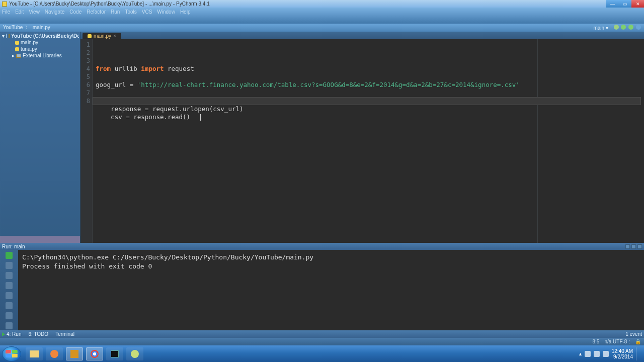 The image size is (644, 362). I want to click on rerun-icon, so click(9, 255).